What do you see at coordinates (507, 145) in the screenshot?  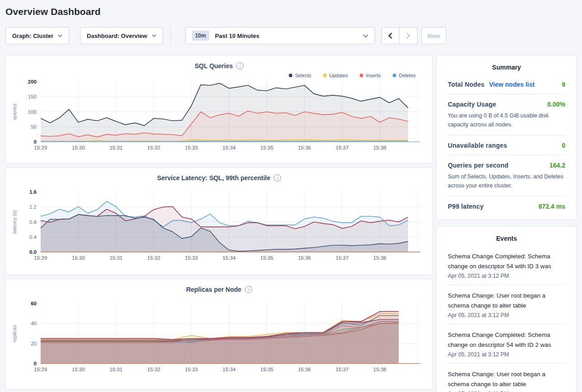 I see `summary-row: Unavailable ranges0` at bounding box center [507, 145].